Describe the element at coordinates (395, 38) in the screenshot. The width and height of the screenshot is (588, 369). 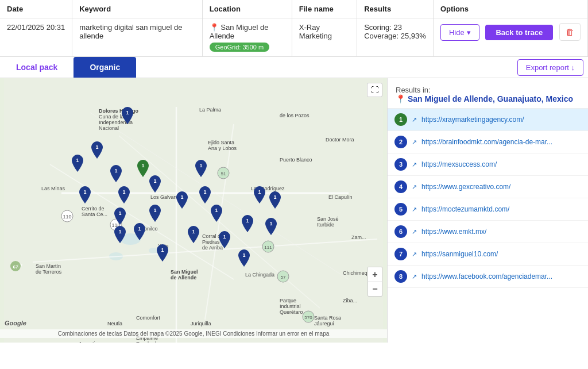
I see `row-results: Scoring: 23 Coverage: 25,93%` at that location.